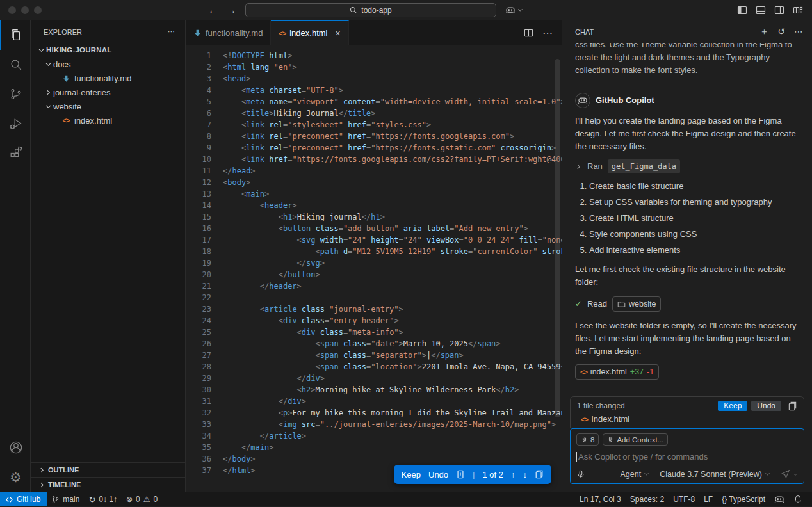  What do you see at coordinates (374, 113) in the screenshot?
I see `code-line: 6 <title>Hiking Journal</title>` at bounding box center [374, 113].